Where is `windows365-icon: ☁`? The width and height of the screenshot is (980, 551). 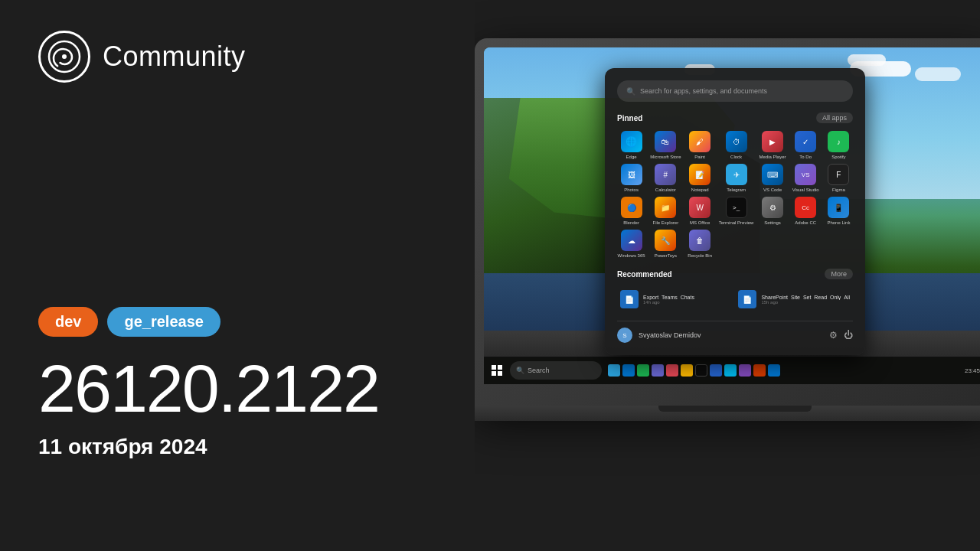 windows365-icon: ☁ is located at coordinates (632, 240).